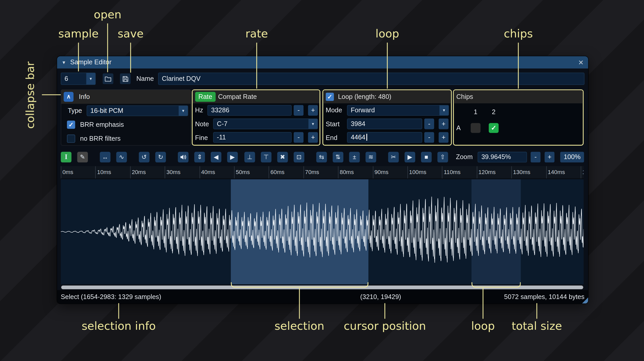 This screenshot has height=361, width=644. Describe the element at coordinates (313, 111) in the screenshot. I see `hz-increment-button: +` at that location.